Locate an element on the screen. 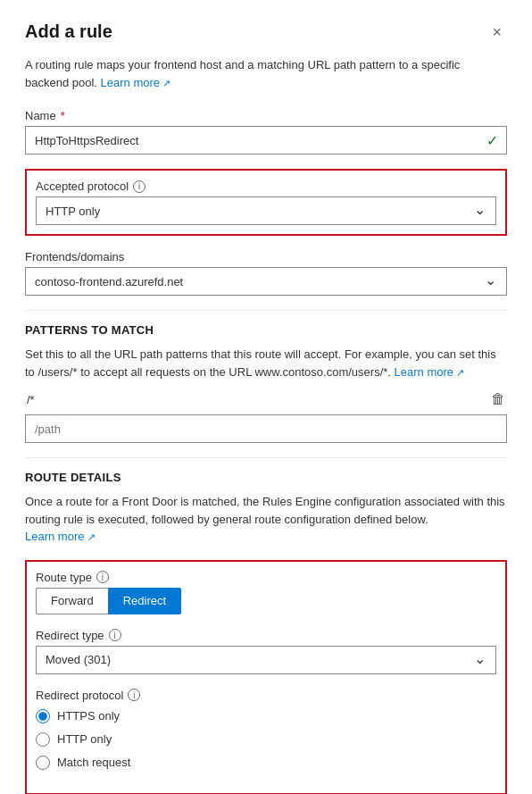  name-field-group: Name * ✓ is located at coordinates (266, 132).